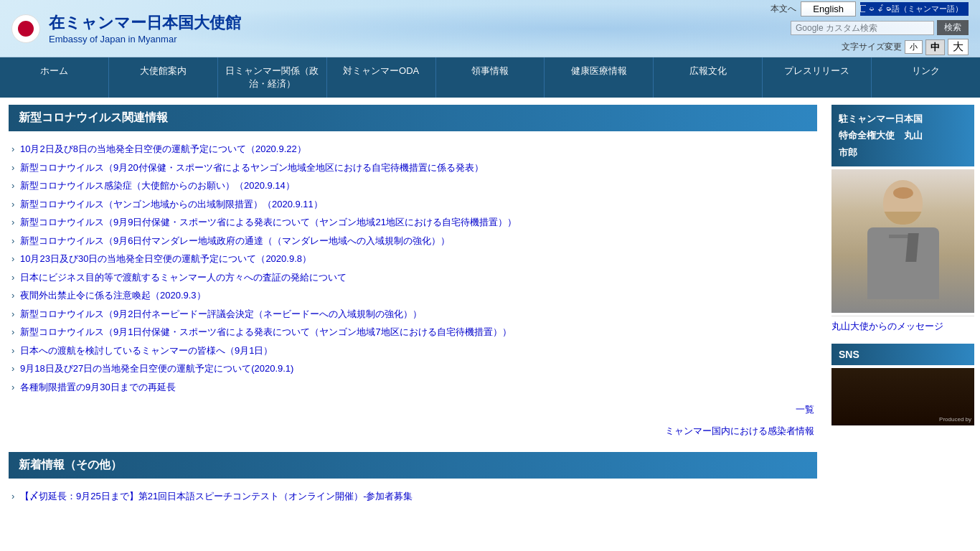 The height and width of the screenshot is (551, 980). Describe the element at coordinates (158, 185) in the screenshot. I see `news-link: 新型コロナウイルス感染症（大使館からのお願い）（2020.9.14）` at that location.